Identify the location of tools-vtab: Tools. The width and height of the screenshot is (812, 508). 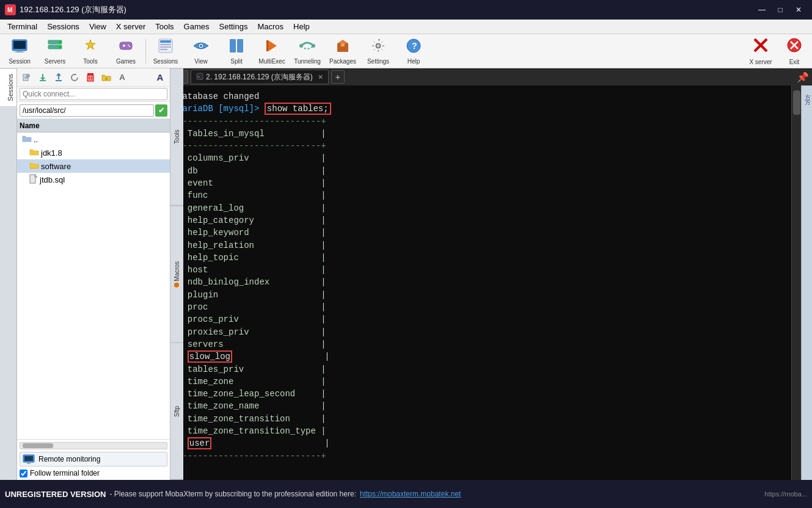
(177, 137).